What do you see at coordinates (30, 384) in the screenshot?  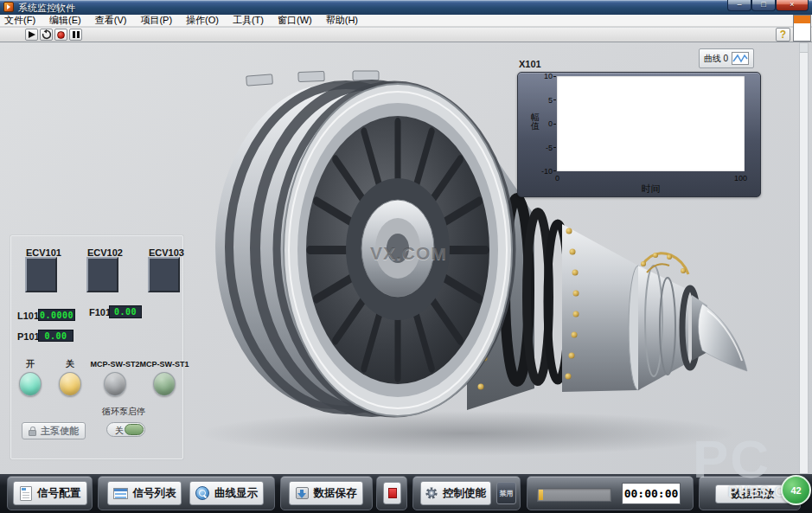 I see `led-on` at bounding box center [30, 384].